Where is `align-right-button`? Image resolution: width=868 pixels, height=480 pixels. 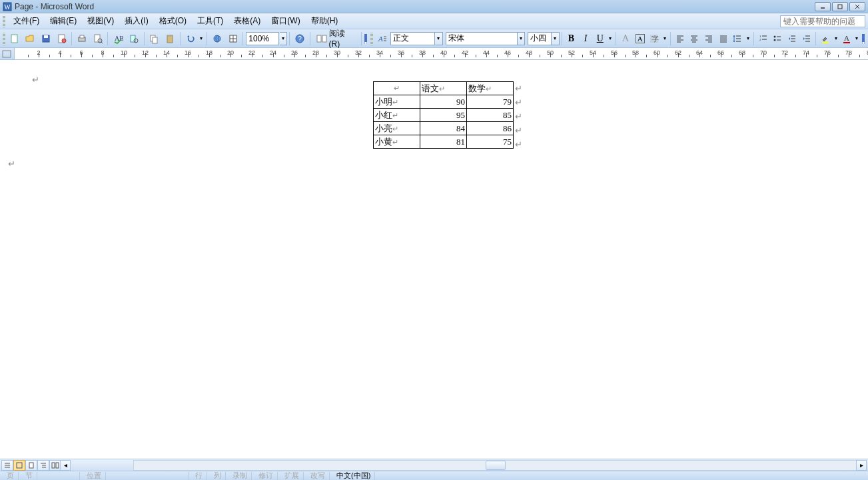
align-right-button is located at coordinates (709, 39).